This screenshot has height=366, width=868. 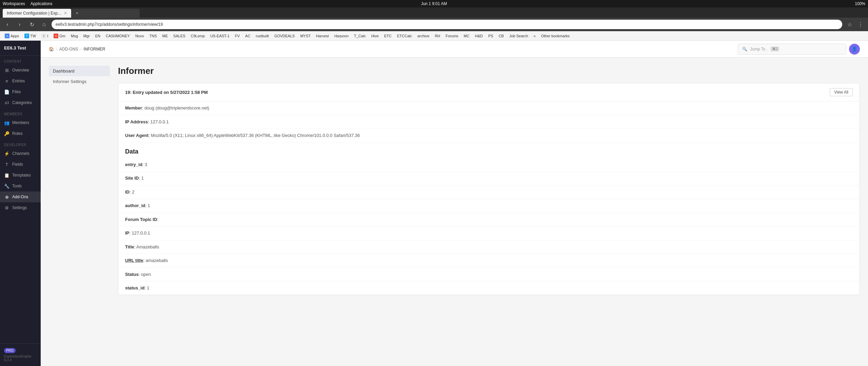 What do you see at coordinates (792, 49) in the screenshot?
I see `jump-to-input: 🔍 Jump To . ⌘J` at bounding box center [792, 49].